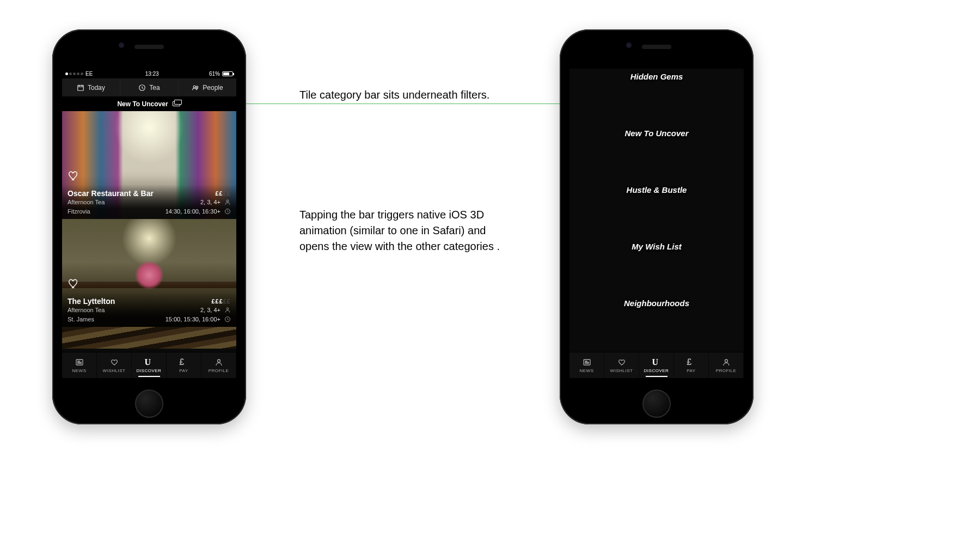 This screenshot has height=560, width=980. Describe the element at coordinates (89, 74) in the screenshot. I see `carrier-label: EE` at that location.